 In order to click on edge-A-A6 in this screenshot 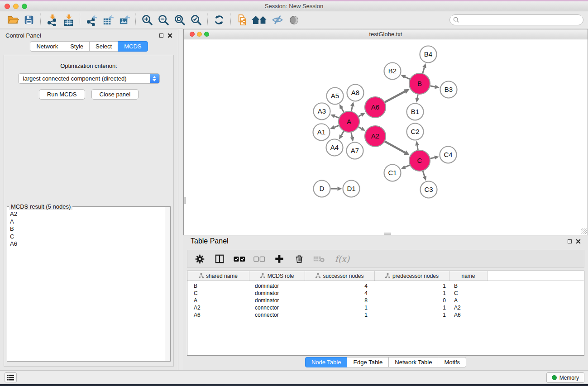, I will do `click(360, 116)`.